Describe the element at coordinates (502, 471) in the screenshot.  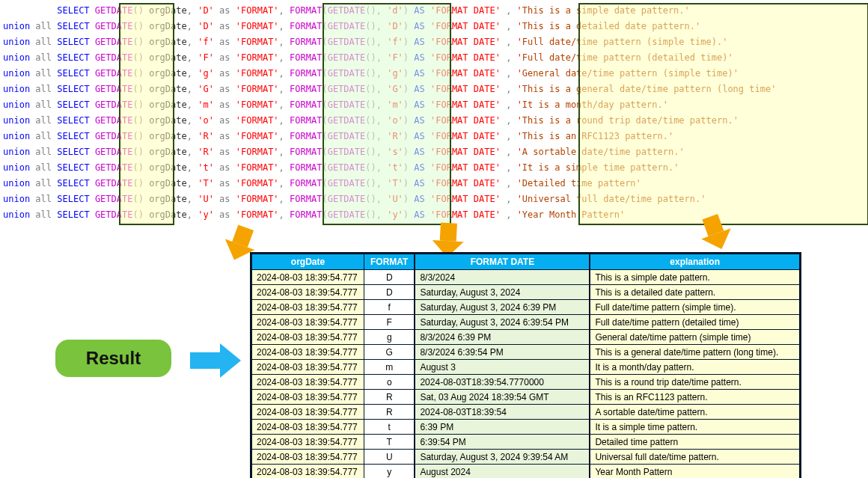
I see `cell-formatdate: August 2024` at that location.